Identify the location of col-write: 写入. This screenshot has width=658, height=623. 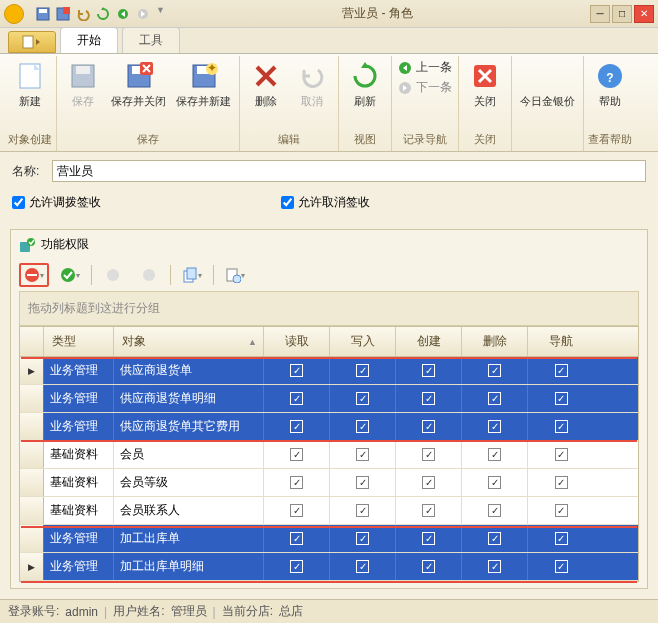
(363, 342).